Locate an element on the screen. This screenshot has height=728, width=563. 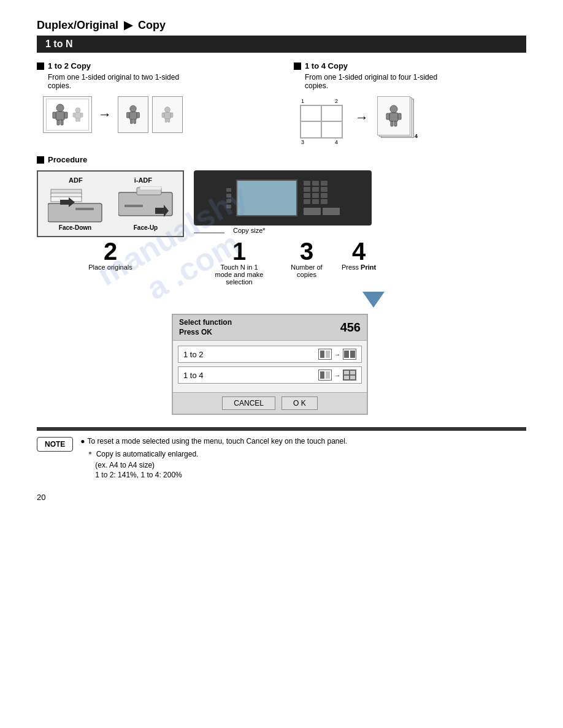
copy-size-annotation: Copy size* is located at coordinates (283, 233).